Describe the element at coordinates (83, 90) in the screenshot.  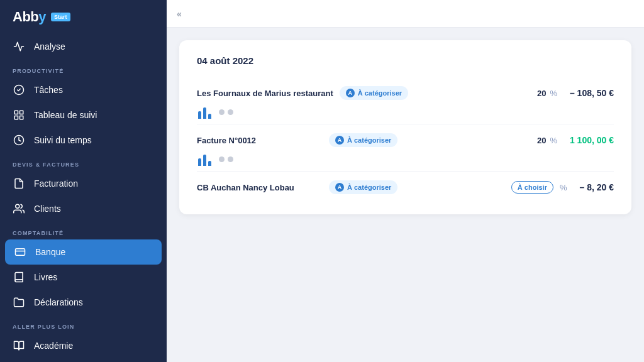
I see `sidebar-item-taches: Tâches` at that location.